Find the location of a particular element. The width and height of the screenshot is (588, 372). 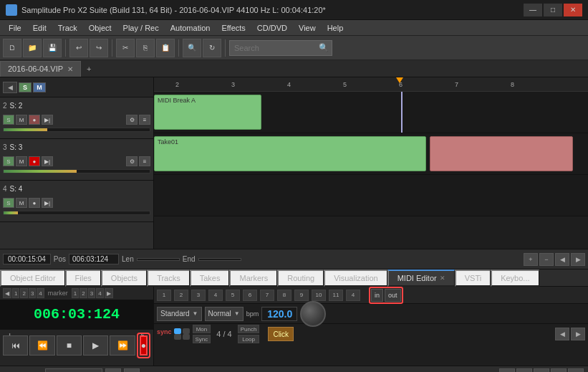

tab-midi-editor: MIDI Editor ✕ is located at coordinates (421, 278).